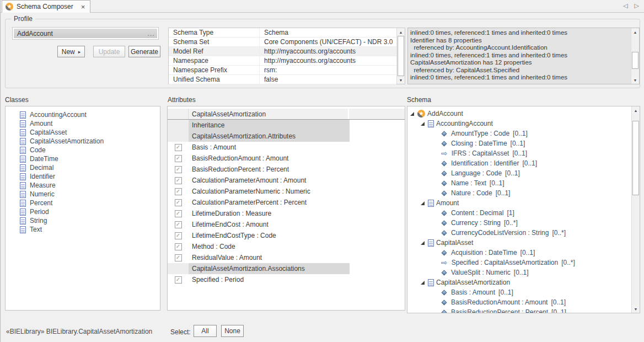 The height and width of the screenshot is (342, 644). I want to click on class-list-item: CapitalAssetAmortization, so click(83, 141).